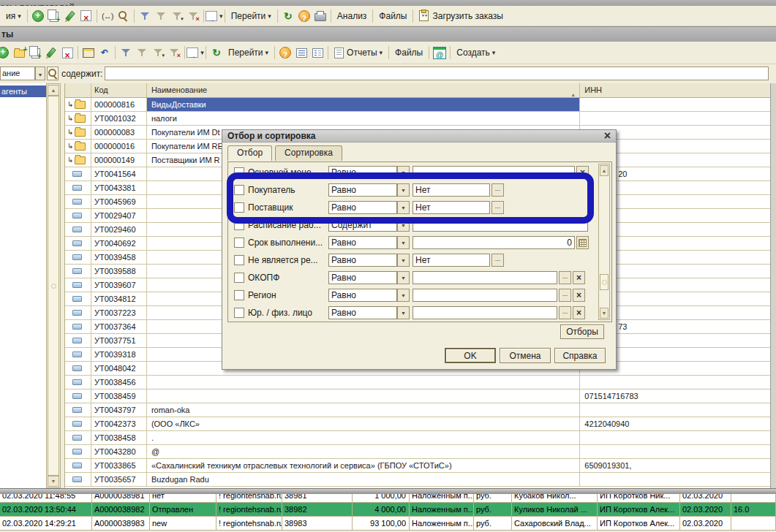 The height and width of the screenshot is (532, 776). I want to click on table-row: УТ0043797 roman-oka, so click(418, 411).